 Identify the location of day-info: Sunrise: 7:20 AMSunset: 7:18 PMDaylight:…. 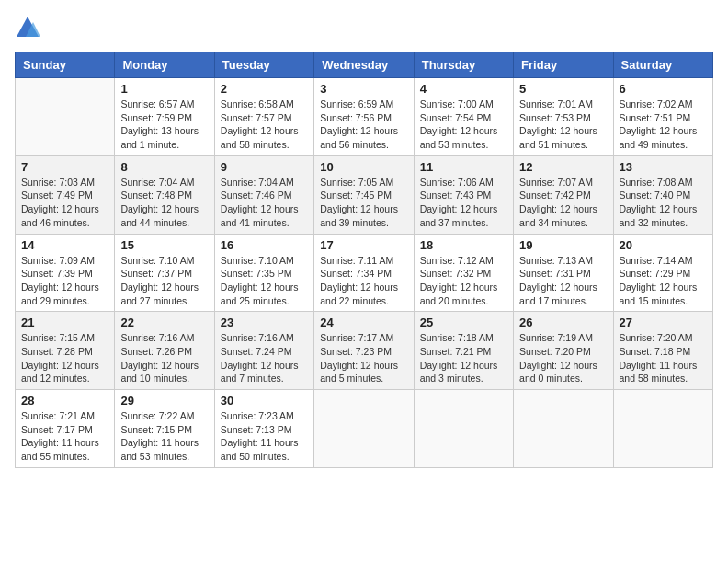
(664, 359).